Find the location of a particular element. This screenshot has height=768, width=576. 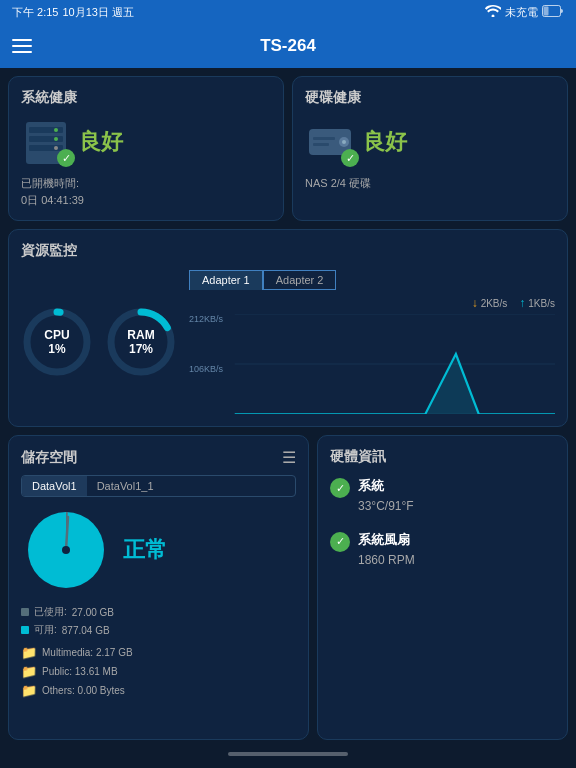

gauge-row: CPU 1% RAM is located at coordinates (99, 342).